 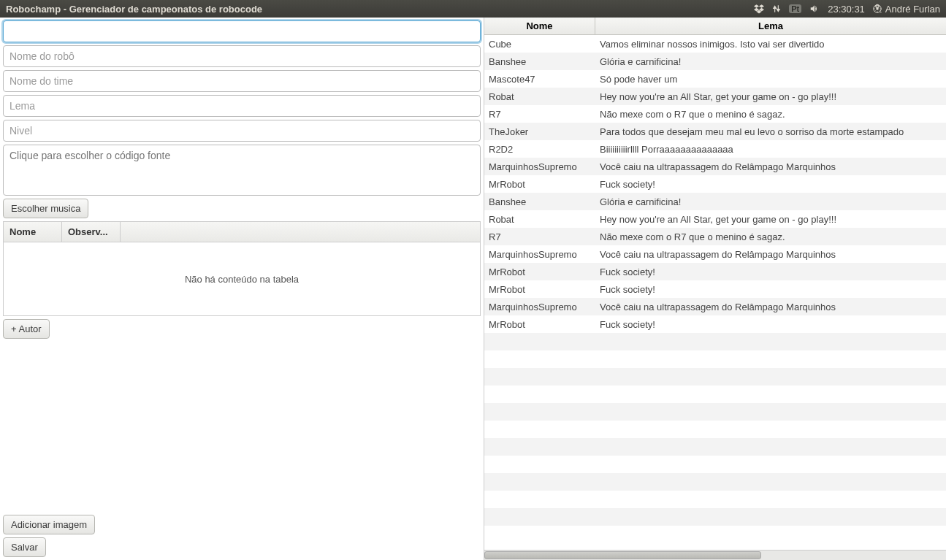 I want to click on add-image-button: Adicionar imagem, so click(x=49, y=524).